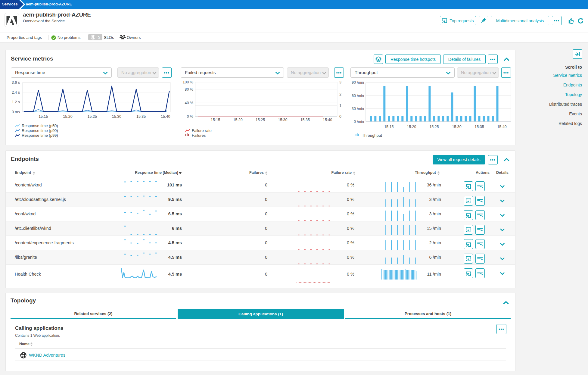 This screenshot has width=588, height=375. Describe the element at coordinates (190, 117) in the screenshot. I see `svg-text: 0 %` at that location.